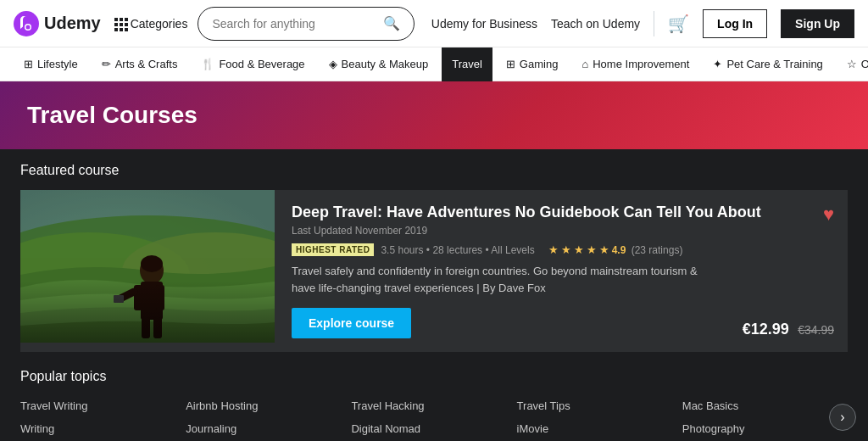  I want to click on star-rating: ★ ★ ★ ★ ★ 4.9 (23 ratings), so click(615, 249).